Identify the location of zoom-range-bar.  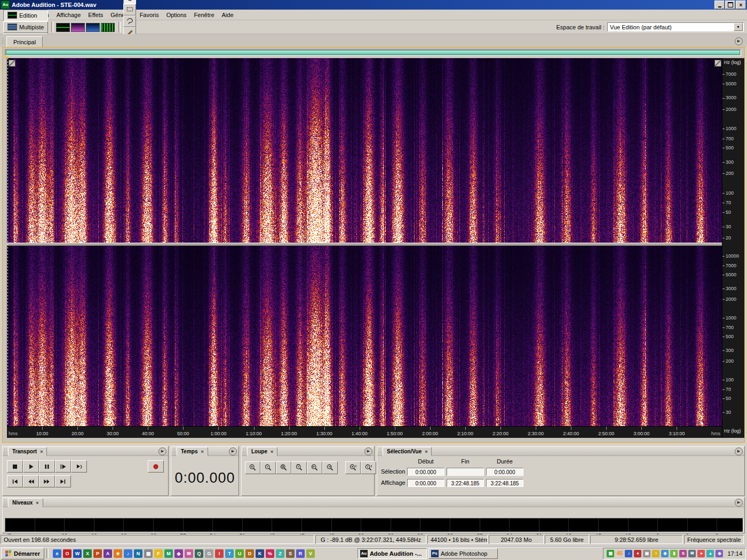
(373, 52).